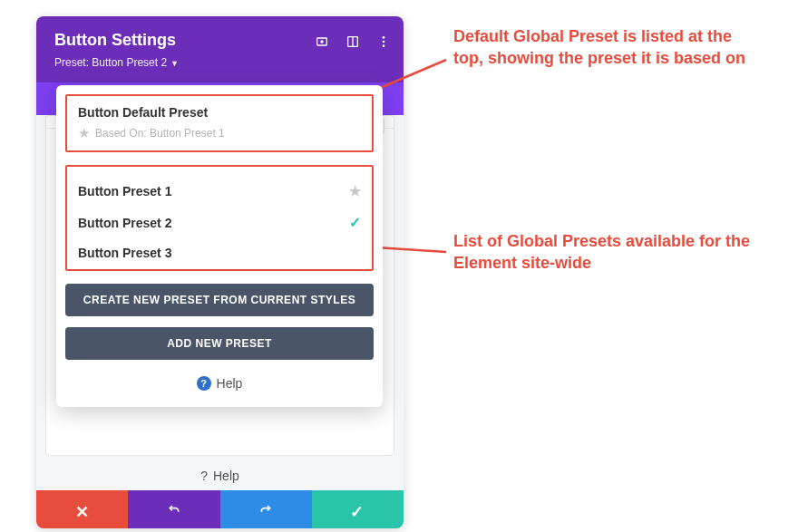 This screenshot has width=798, height=532. What do you see at coordinates (608, 252) in the screenshot?
I see `annotation-bottom: List of Global Presets available for the…` at bounding box center [608, 252].